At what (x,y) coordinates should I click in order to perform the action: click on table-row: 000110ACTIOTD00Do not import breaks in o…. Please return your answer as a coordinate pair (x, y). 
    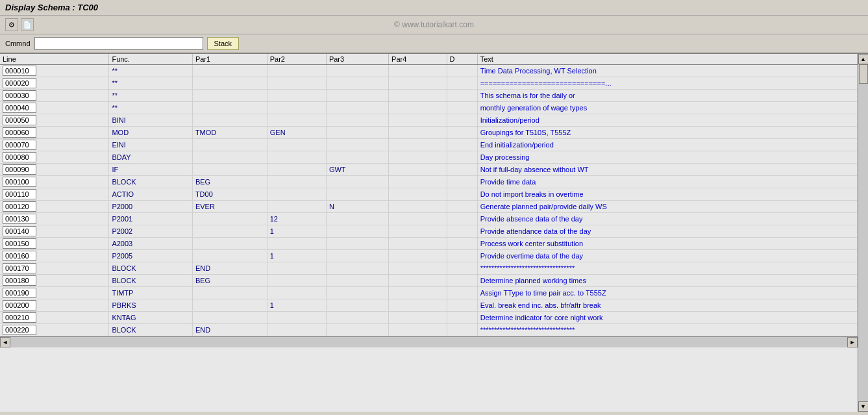
    Looking at the image, I should click on (428, 195).